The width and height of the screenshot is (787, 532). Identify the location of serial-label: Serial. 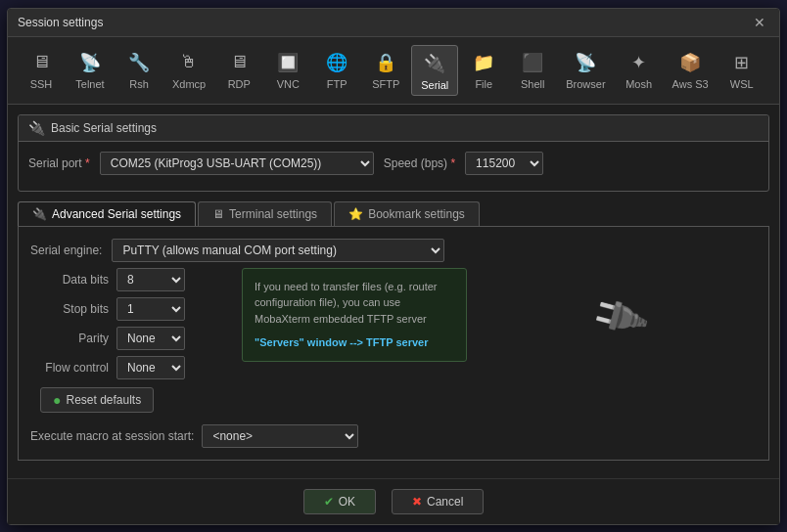
(435, 85).